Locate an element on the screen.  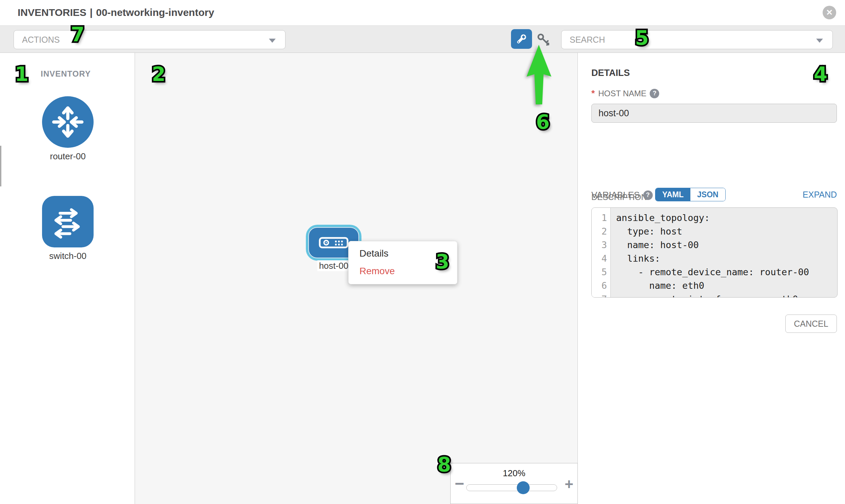
inventory-sidebar: INVENTORY router-00 is located at coordinates (67, 278).